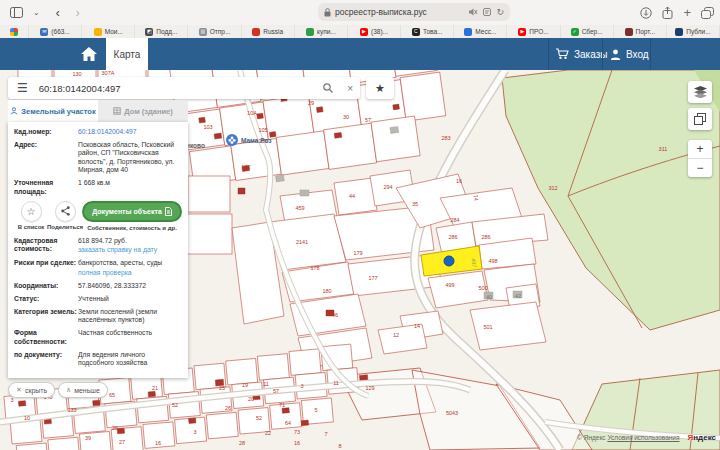  I want to click on downloads-icon, so click(646, 13).